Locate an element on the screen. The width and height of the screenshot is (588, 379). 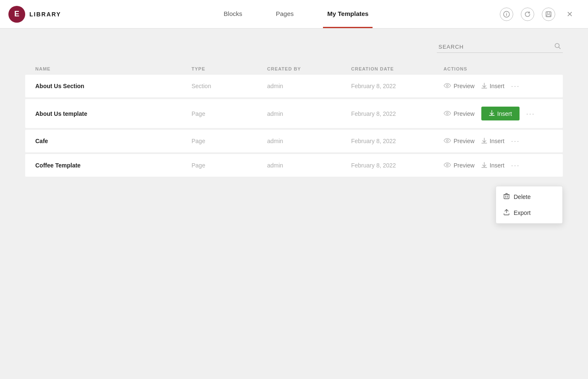
info-icon is located at coordinates (507, 14).